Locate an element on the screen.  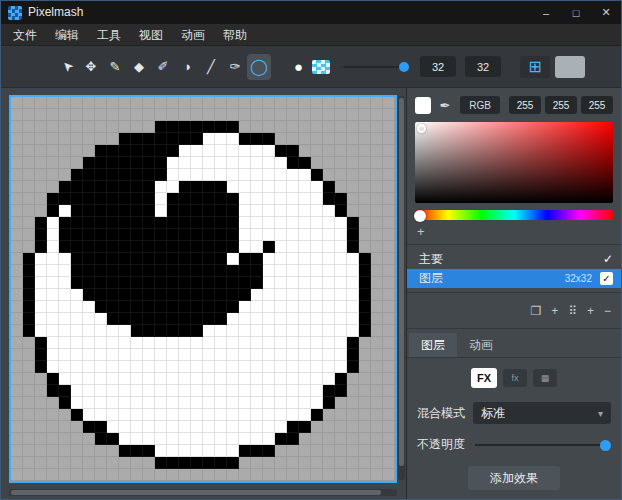
green-value-input is located at coordinates (561, 105).